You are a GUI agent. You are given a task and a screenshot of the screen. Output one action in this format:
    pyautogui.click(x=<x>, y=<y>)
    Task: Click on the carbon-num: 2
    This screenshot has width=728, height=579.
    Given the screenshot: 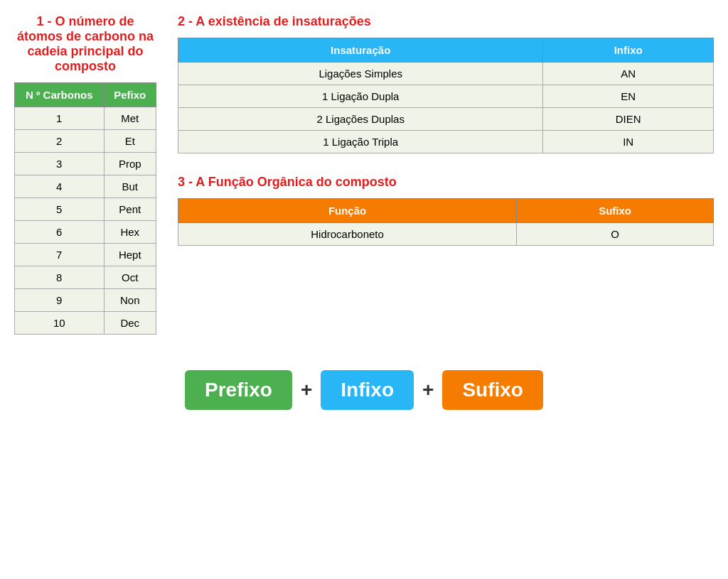 What is the action you would take?
    pyautogui.click(x=60, y=141)
    